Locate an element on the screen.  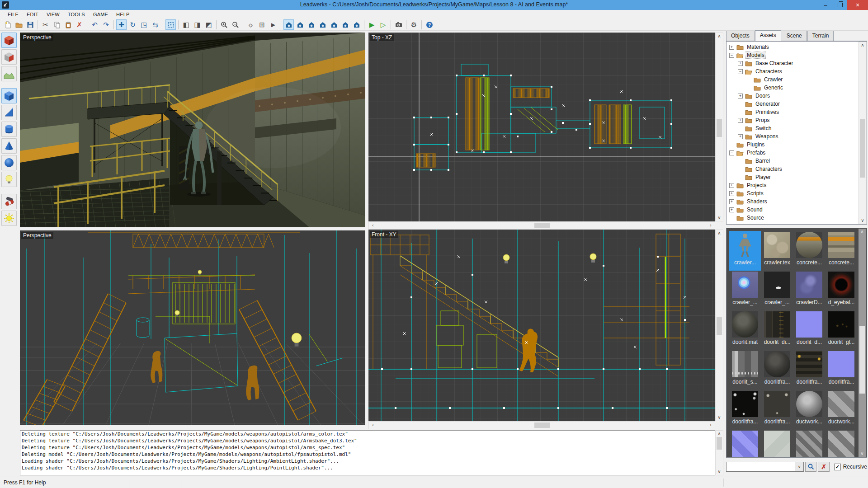
close-button: × is located at coordinates (858, 5).